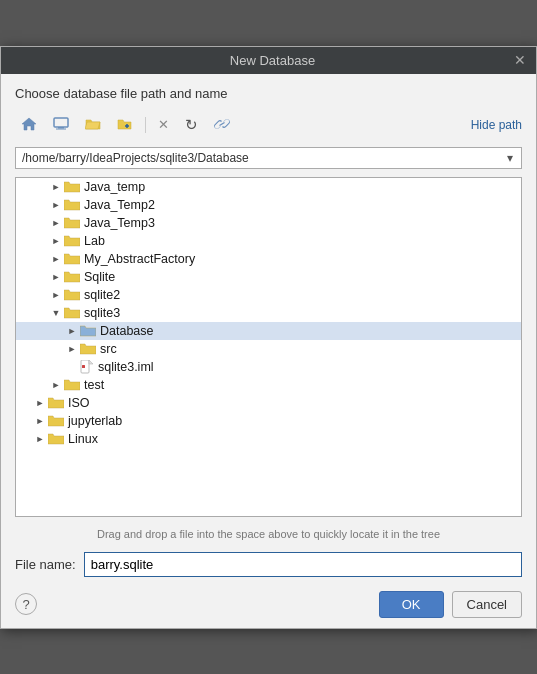  What do you see at coordinates (268, 259) in the screenshot?
I see `tree-item: ► My_AbstractFactory` at bounding box center [268, 259].